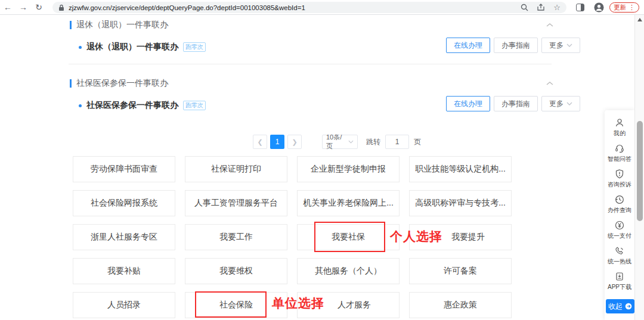 This screenshot has width=644, height=320. I want to click on service-cell: 高级职称评审与专技考..., so click(460, 203).